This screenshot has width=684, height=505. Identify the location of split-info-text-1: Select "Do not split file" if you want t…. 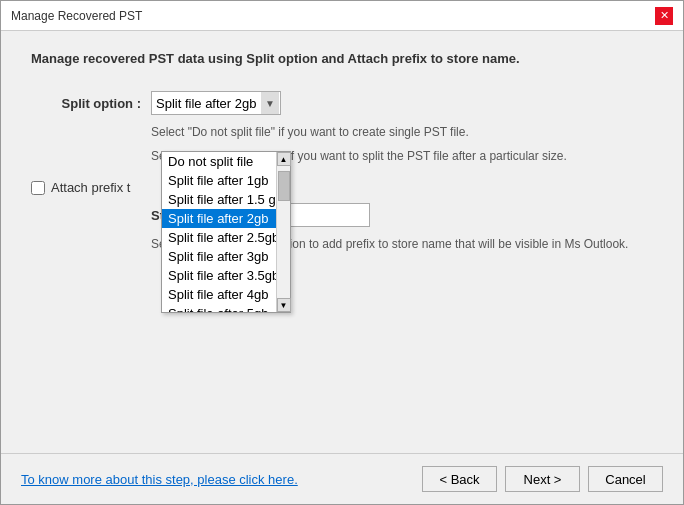
(402, 132).